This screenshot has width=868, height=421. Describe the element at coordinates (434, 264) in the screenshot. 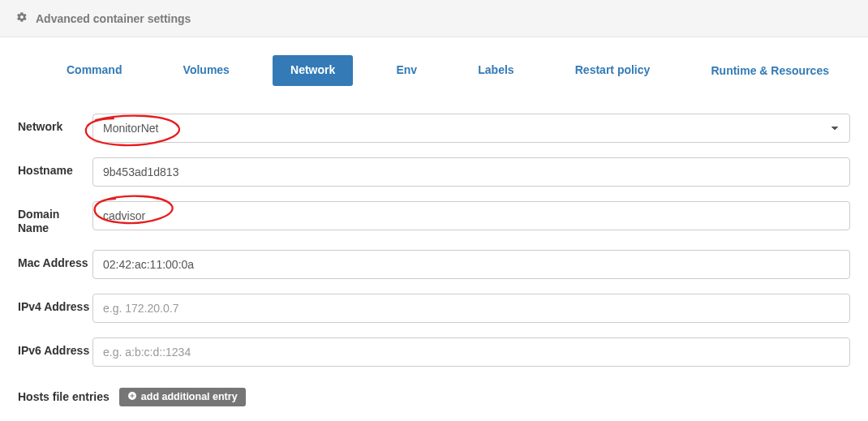

I see `row-mac-address: Mac Address` at that location.